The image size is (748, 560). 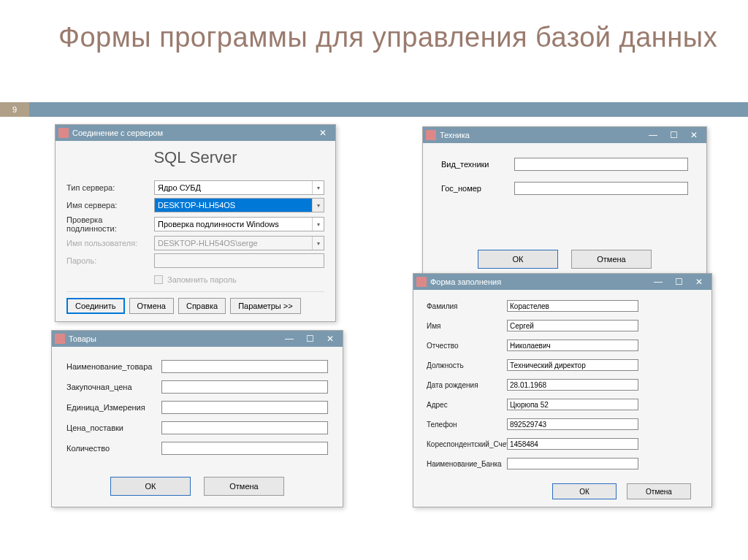 What do you see at coordinates (573, 404) in the screenshot?
I see `address-input: Цюрюпа 52` at bounding box center [573, 404].